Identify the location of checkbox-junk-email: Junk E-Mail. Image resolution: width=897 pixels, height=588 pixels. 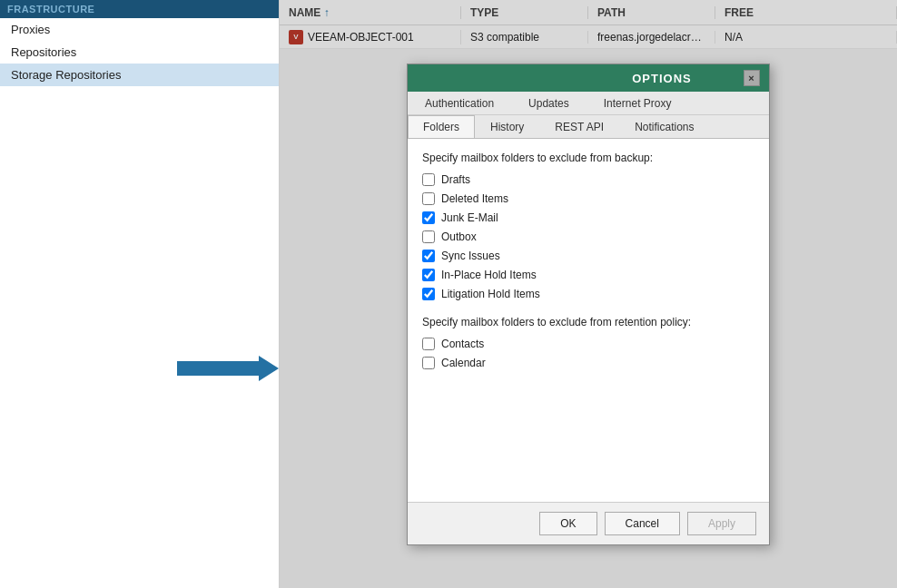
(588, 218).